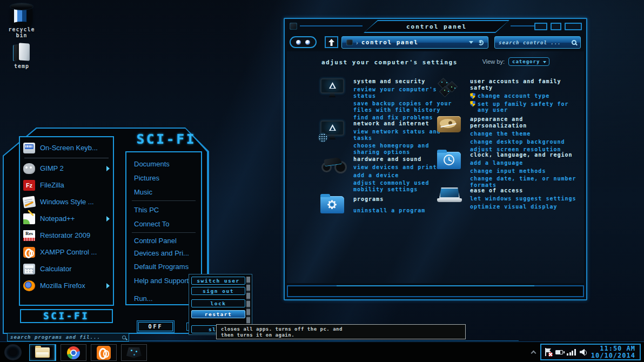 This screenshot has height=362, width=644. What do you see at coordinates (524, 85) in the screenshot?
I see `category-title: user accounts and family safety` at bounding box center [524, 85].